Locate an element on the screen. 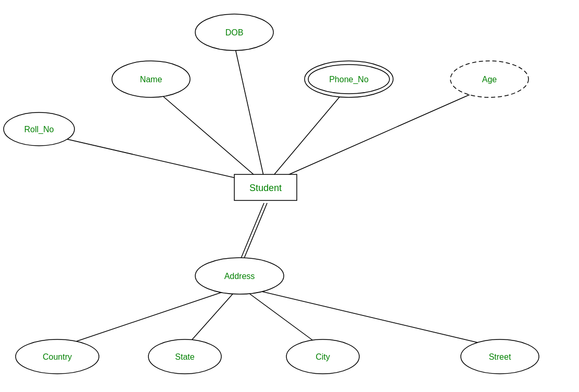 The width and height of the screenshot is (579, 392). line-student-age is located at coordinates (377, 135).